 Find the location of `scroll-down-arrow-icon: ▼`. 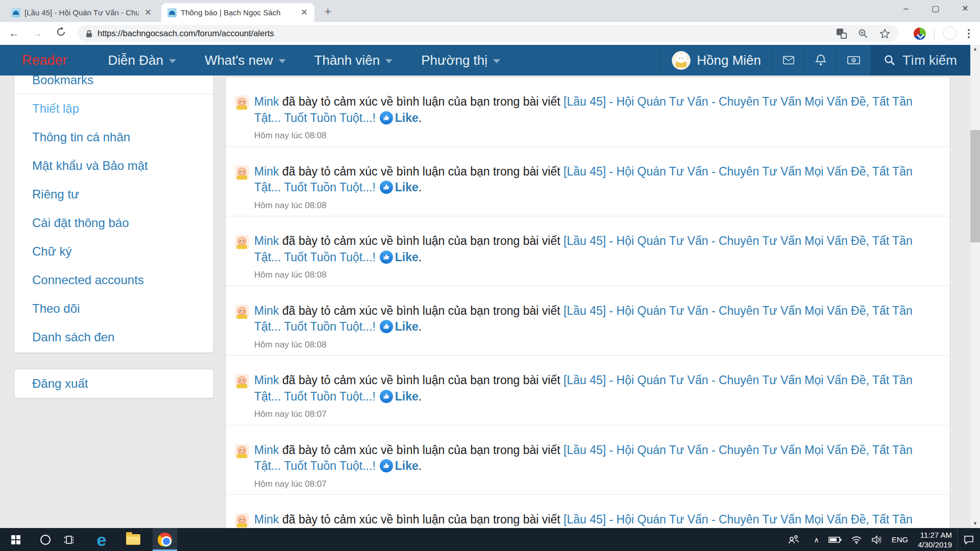

scroll-down-arrow-icon: ▼ is located at coordinates (975, 523).